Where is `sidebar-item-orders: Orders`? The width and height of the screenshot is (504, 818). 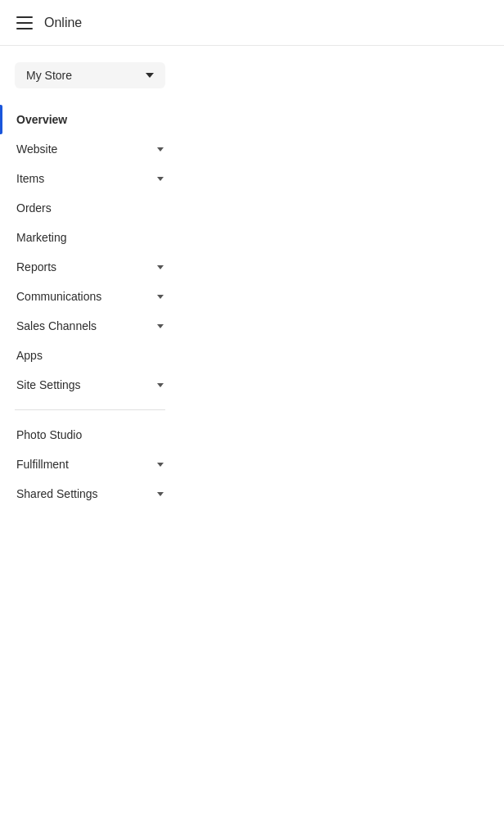 sidebar-item-orders: Orders is located at coordinates (90, 208).